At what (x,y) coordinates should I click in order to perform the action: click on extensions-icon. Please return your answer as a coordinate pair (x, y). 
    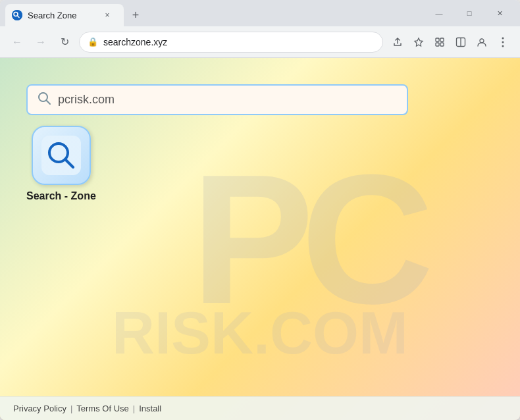
    Looking at the image, I should click on (440, 42).